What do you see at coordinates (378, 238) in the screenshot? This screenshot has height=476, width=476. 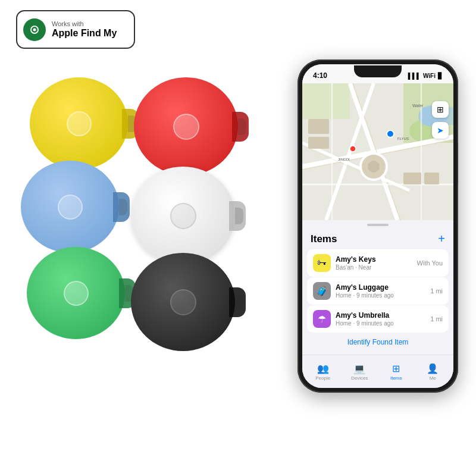 I see `items-header: Items +` at bounding box center [378, 238].